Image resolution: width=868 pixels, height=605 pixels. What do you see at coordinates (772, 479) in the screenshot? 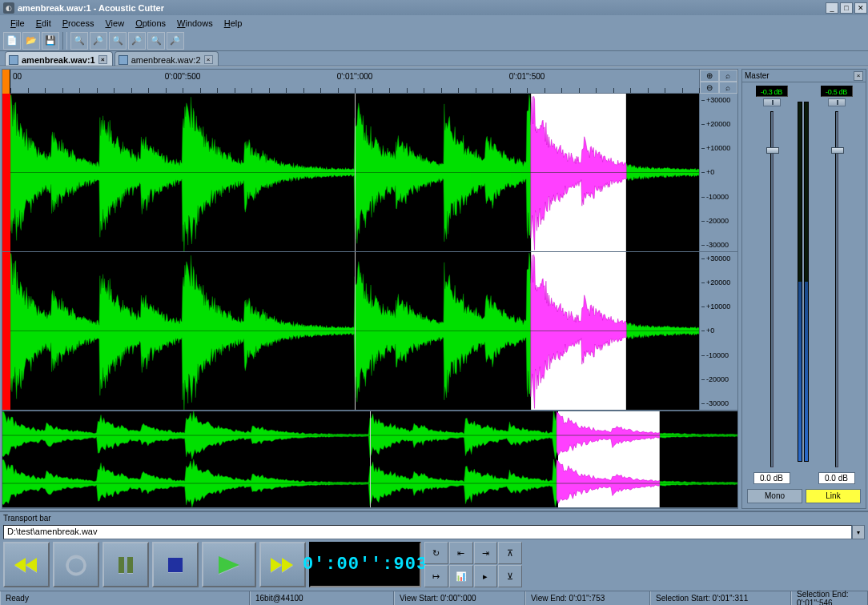
I see `gain-db-left: 0.0 dB` at bounding box center [772, 479].